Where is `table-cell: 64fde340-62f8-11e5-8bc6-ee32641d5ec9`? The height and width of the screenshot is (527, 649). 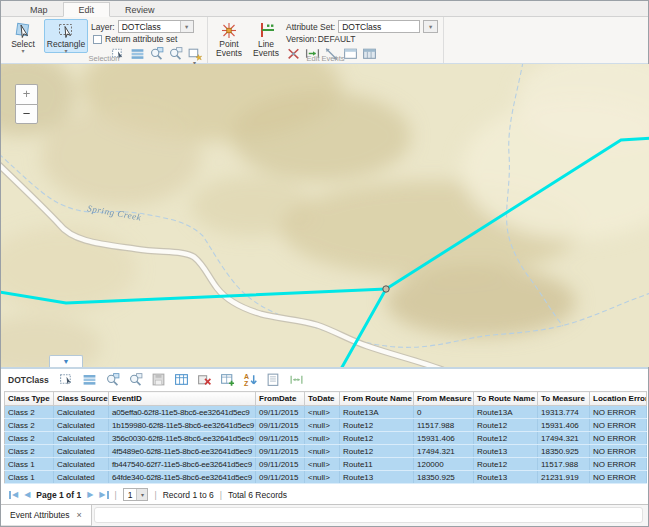 table-cell: 64fde340-62f8-11e5-8bc6-ee32641d5ec9 is located at coordinates (182, 478).